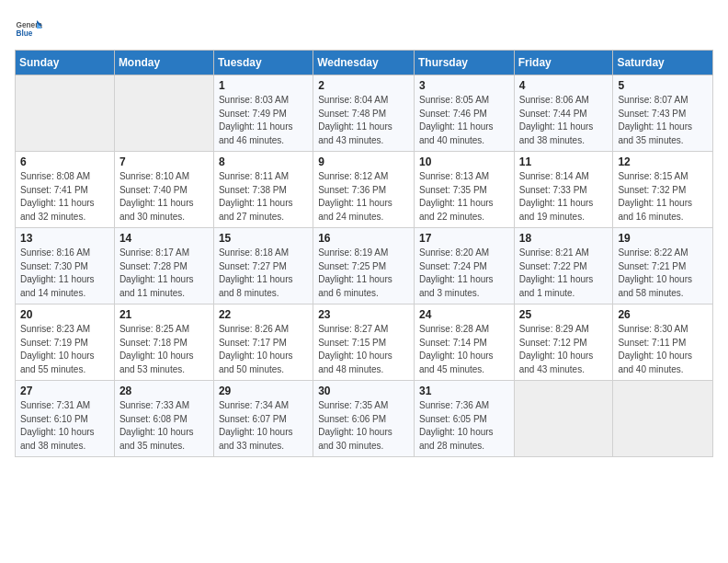  What do you see at coordinates (664, 190) in the screenshot?
I see `calendar-cell: 12Sunrise: 8:15 AM Sunset: 7:32 PM Dayli…` at bounding box center [664, 190].